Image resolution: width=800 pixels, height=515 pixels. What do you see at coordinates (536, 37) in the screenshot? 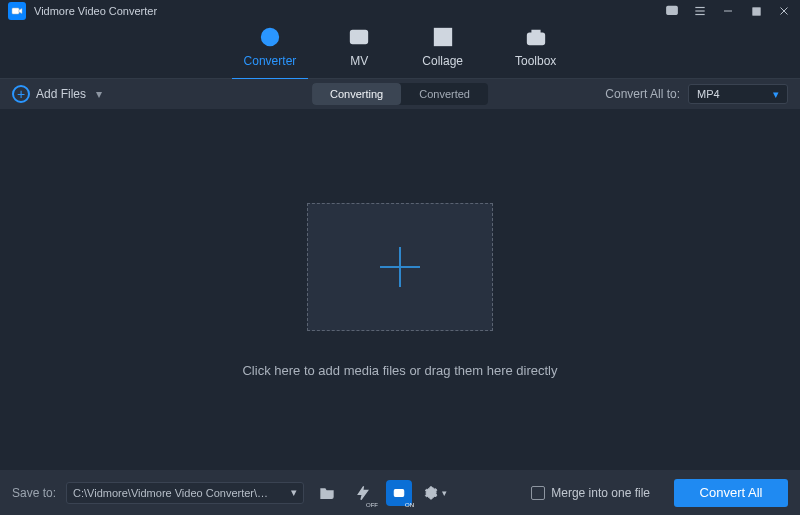
I see `toolbox-icon` at bounding box center [536, 37].